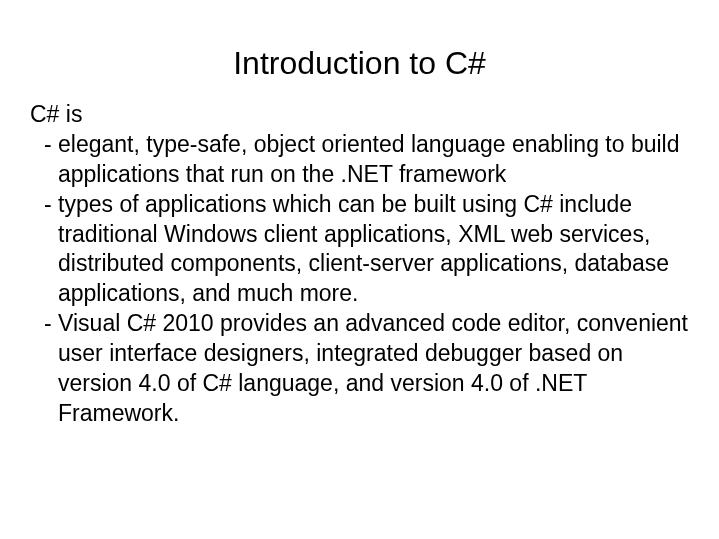 The width and height of the screenshot is (719, 539). What do you see at coordinates (360, 64) in the screenshot?
I see `slide-title: Introduction to C#` at bounding box center [360, 64].